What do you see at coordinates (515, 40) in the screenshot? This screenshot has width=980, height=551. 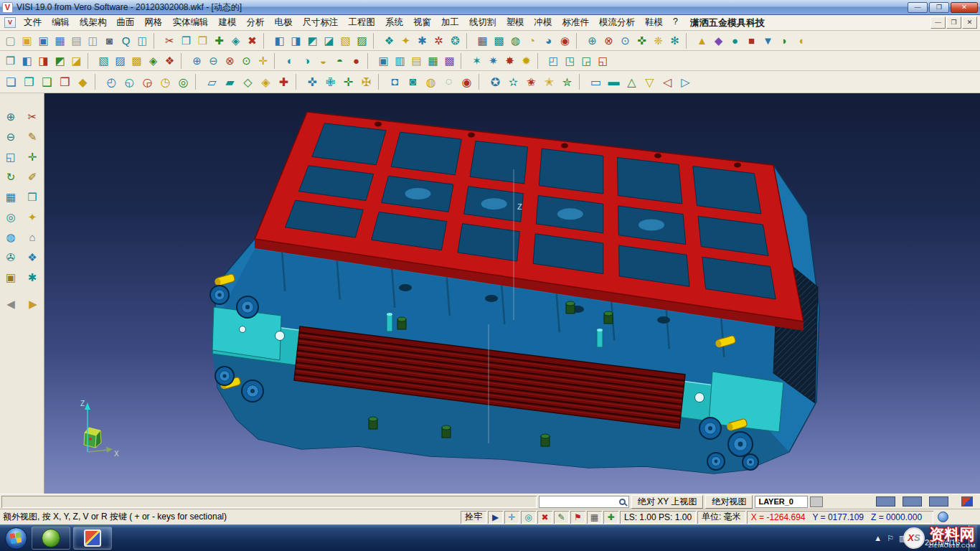 I see `tool-icon: ◍` at bounding box center [515, 40].